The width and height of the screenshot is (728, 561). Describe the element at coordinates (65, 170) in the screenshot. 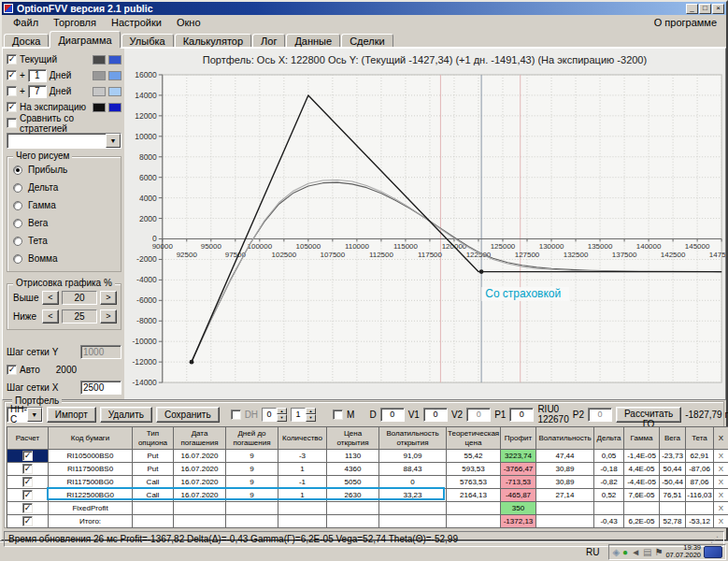

I see `draw-option-Прибыль: Прибыль` at that location.